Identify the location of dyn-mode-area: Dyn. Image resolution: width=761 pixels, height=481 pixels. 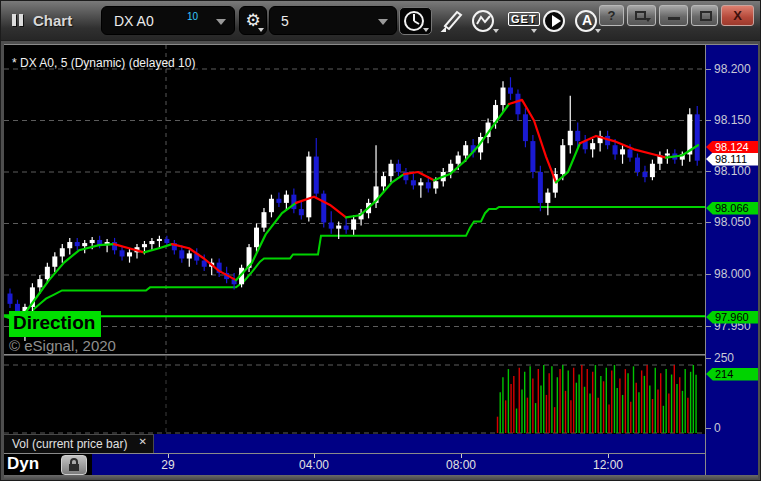
(48, 465).